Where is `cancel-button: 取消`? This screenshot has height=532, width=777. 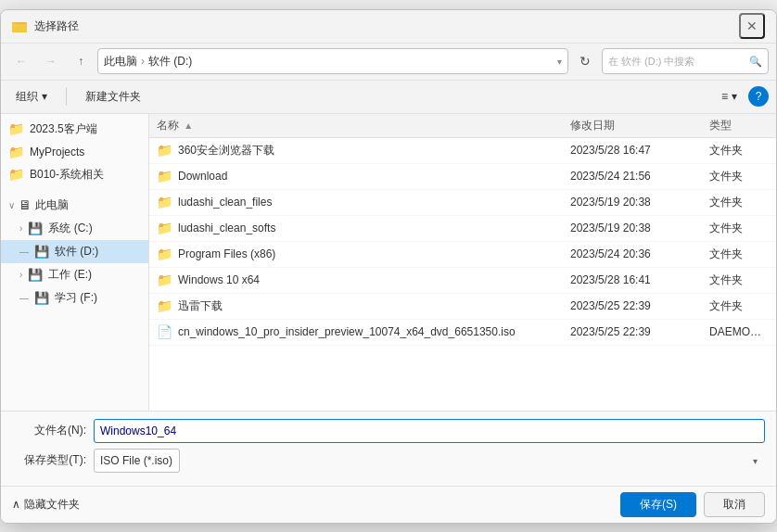 cancel-button: 取消 is located at coordinates (734, 504).